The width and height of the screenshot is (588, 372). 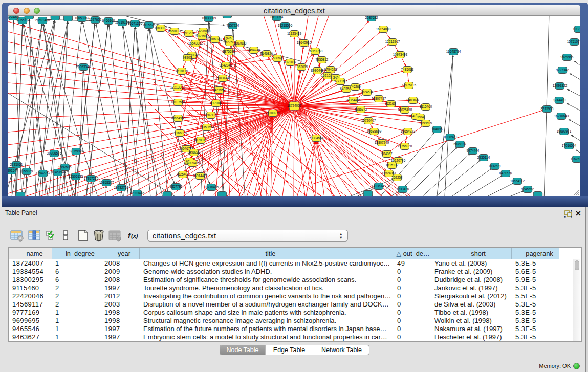 What do you see at coordinates (201, 176) in the screenshot?
I see `svg-text: 16914479` at bounding box center [201, 176].